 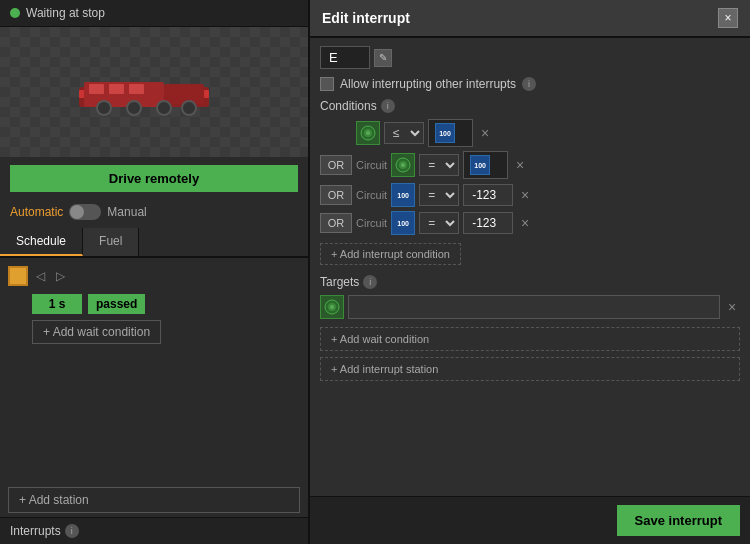 What do you see at coordinates (370, 282) in the screenshot?
I see `targets-info-icon: i` at bounding box center [370, 282].